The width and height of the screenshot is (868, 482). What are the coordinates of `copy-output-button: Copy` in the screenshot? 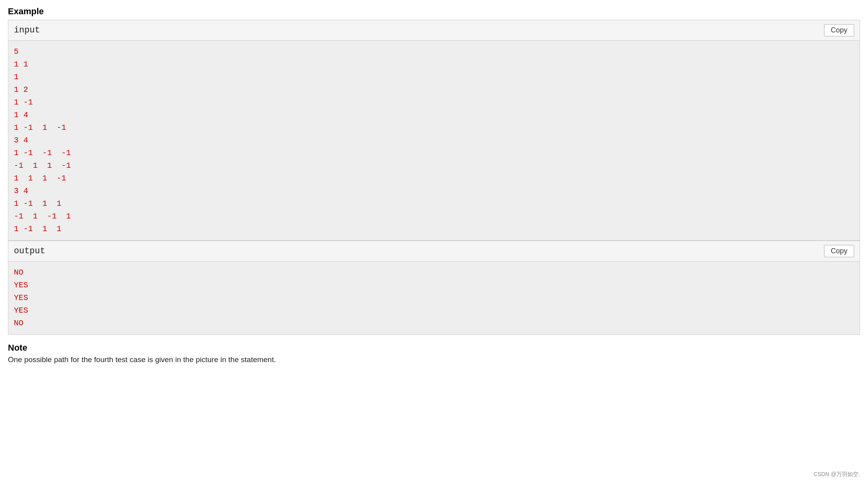 It's located at (839, 251).